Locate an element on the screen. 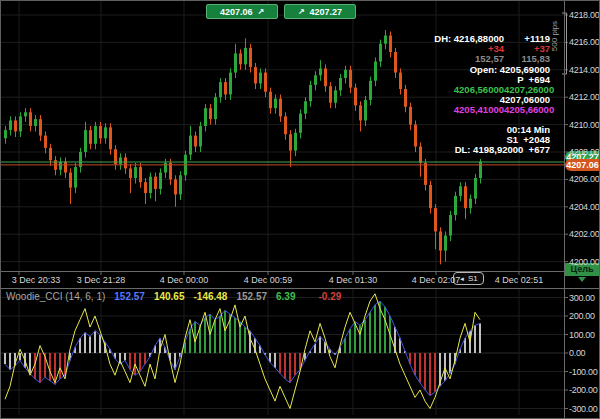  indicator-header: Woodie_CCI (14, 6, 1) 152.57140.65-146.4… is located at coordinates (174, 296).